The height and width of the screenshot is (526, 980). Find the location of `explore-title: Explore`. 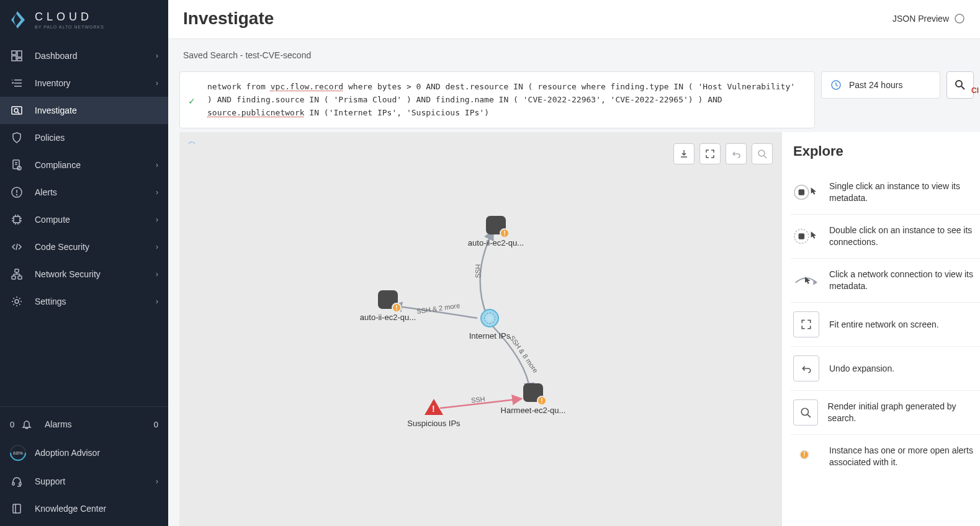

explore-title: Explore is located at coordinates (886, 151).